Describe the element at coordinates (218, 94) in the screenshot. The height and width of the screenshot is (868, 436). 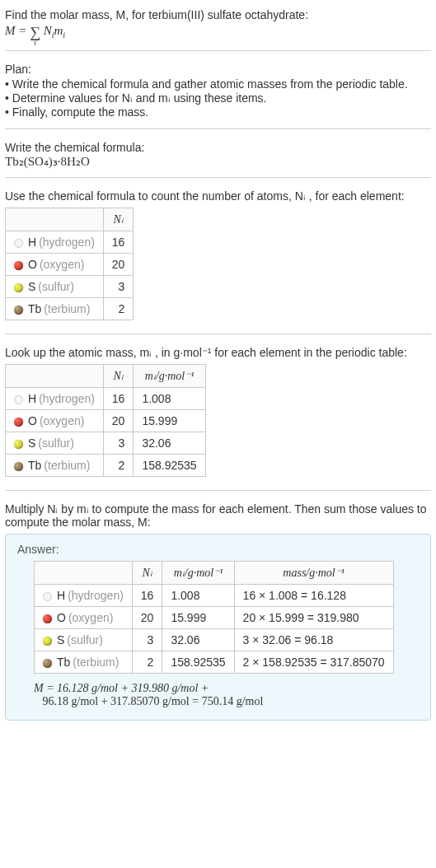
I see `plan-section: Plan: • Write the chemical formula and g…` at that location.